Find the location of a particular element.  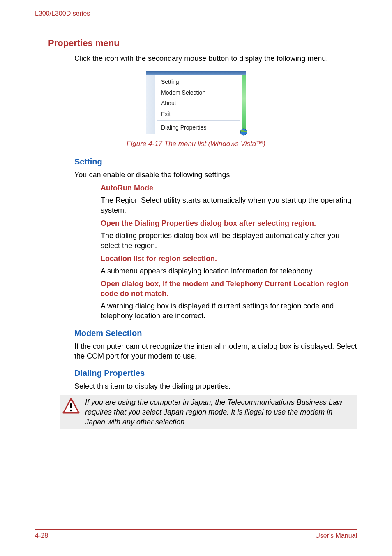

heading-setting: Setting is located at coordinates (216, 162).